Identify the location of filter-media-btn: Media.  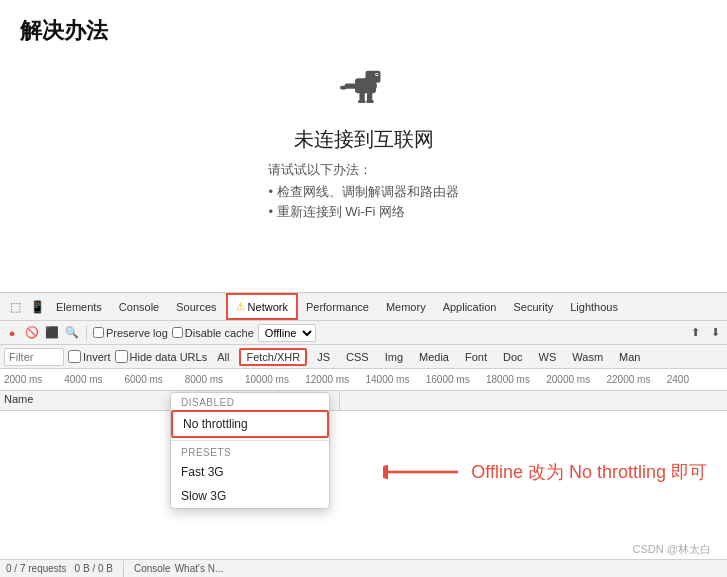
(434, 357).